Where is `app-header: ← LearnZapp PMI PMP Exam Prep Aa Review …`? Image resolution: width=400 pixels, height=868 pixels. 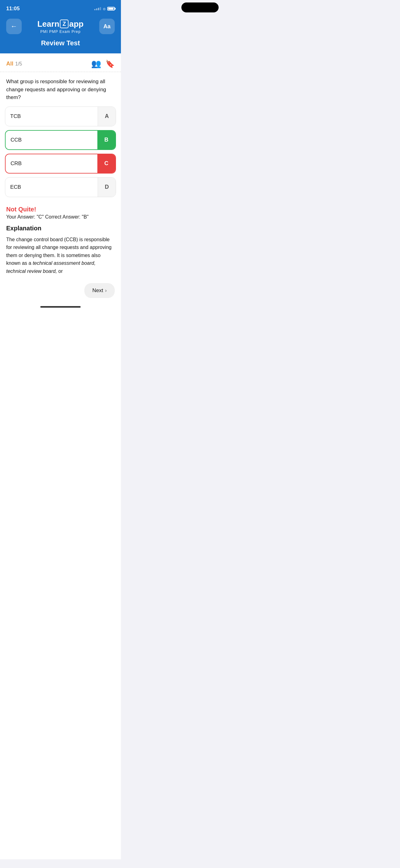 app-header: ← LearnZapp PMI PMP Exam Prep Aa Review … is located at coordinates (61, 34).